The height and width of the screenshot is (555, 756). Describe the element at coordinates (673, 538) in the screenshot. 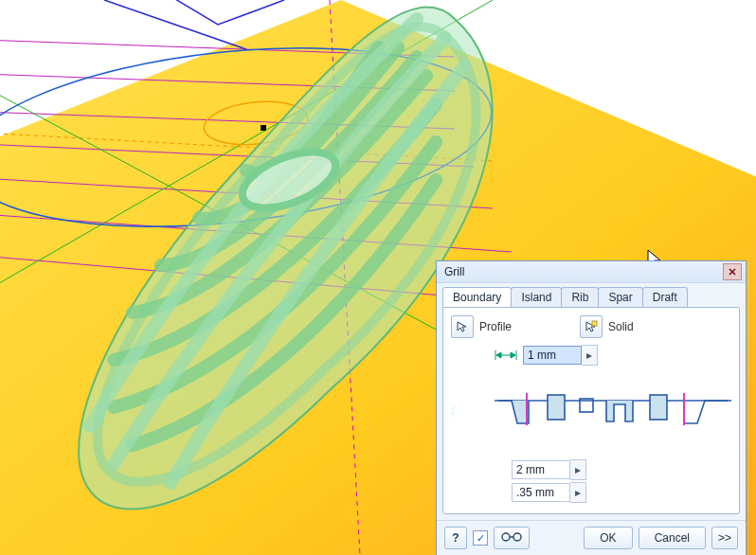

I see `cancel-button: Cancel` at that location.